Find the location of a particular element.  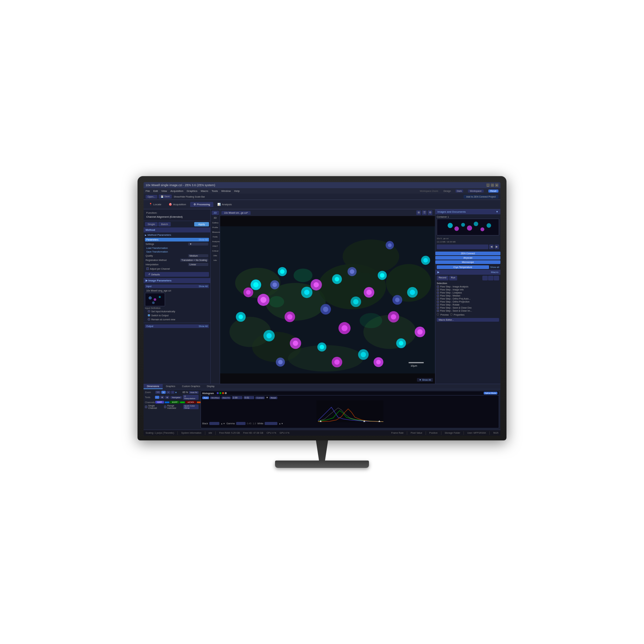

hist-arrow-down: ▼ is located at coordinates (267, 398).